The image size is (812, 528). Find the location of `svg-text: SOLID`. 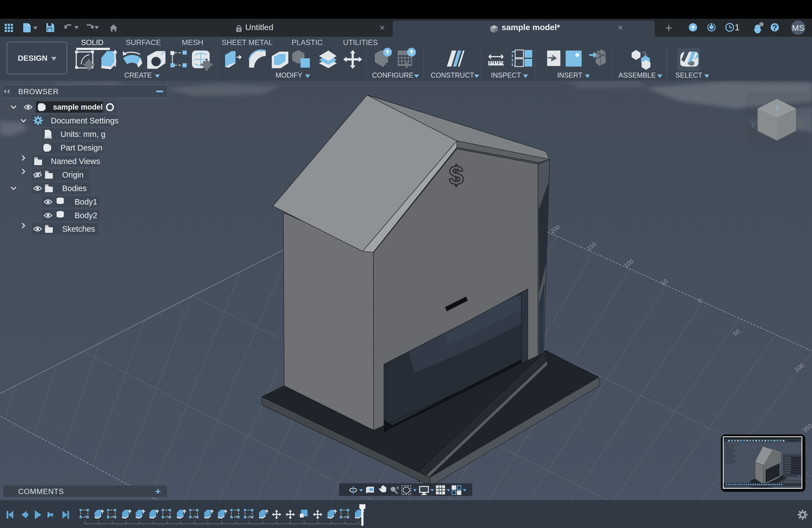

svg-text: SOLID is located at coordinates (92, 43).